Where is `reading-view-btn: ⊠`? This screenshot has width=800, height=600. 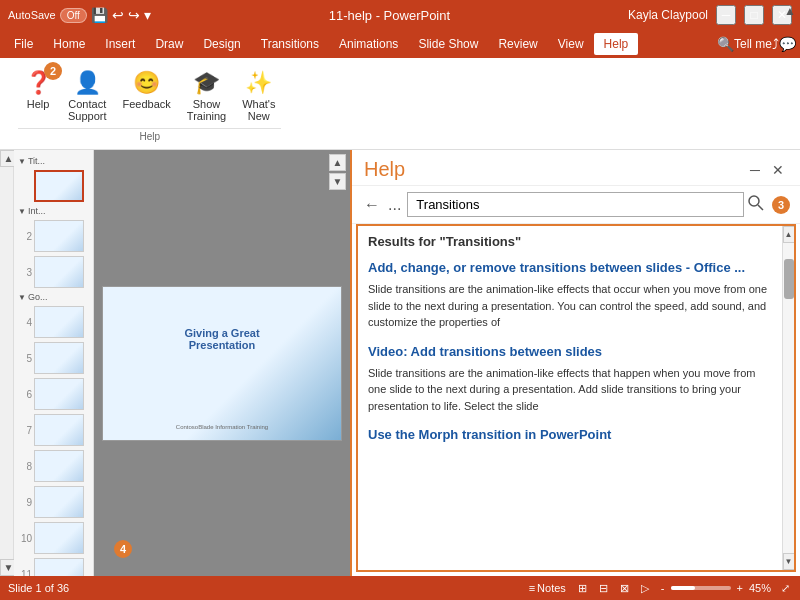
reading-view-btn: ⊠ is located at coordinates (624, 588).